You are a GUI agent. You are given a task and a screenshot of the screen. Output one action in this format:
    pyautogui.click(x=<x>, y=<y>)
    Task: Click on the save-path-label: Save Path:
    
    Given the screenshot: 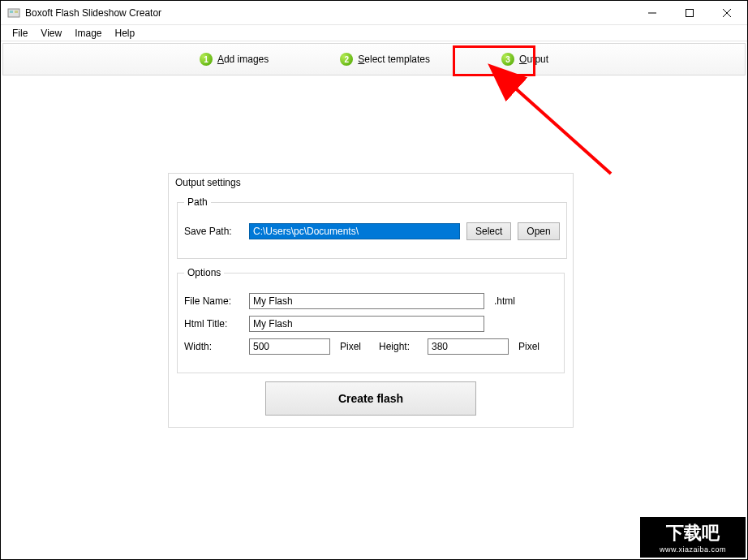 What is the action you would take?
    pyautogui.click(x=213, y=231)
    